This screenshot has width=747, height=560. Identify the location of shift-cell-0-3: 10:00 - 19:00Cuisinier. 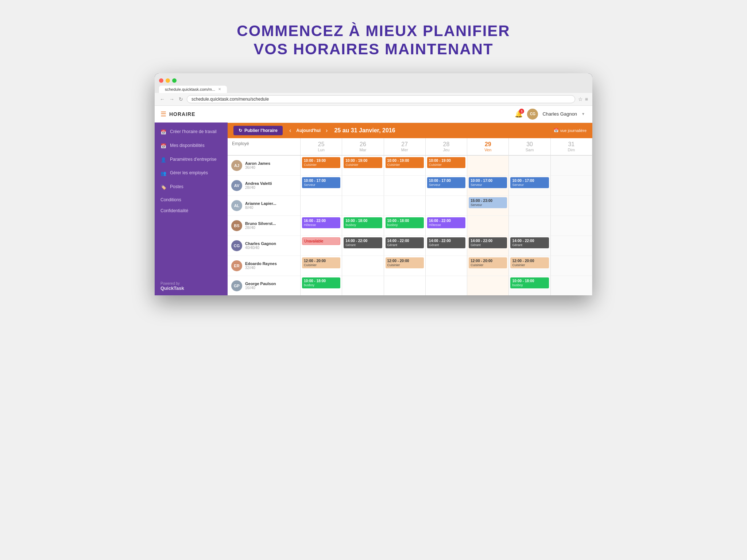
(446, 166).